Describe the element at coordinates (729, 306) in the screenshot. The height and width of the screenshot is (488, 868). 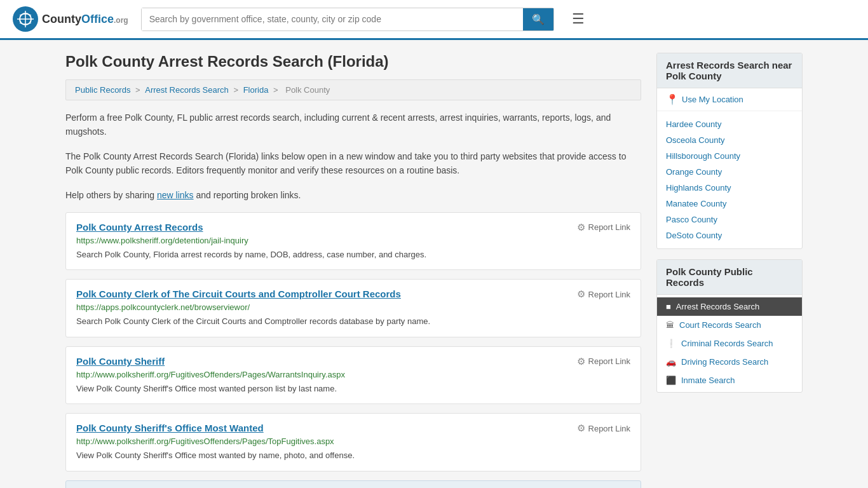
I see `public-record-item: ■Arrest Records Search` at that location.